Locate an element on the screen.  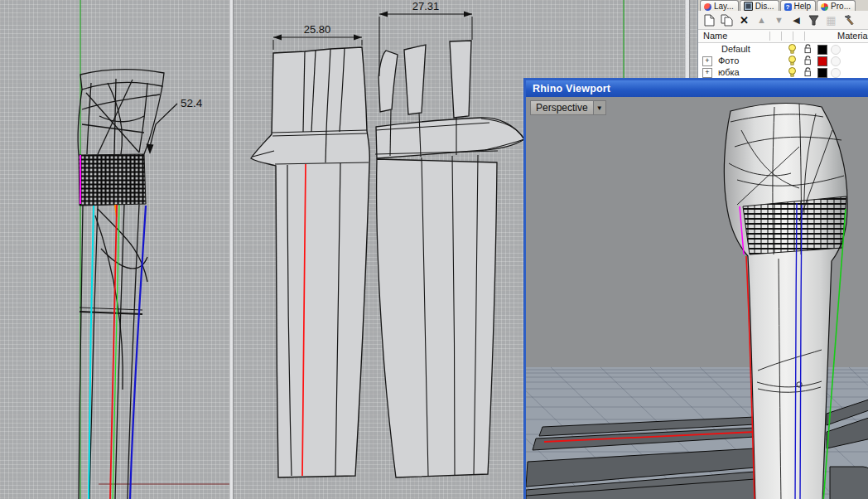
dimension-52-4-text: 52.4 is located at coordinates (192, 103).